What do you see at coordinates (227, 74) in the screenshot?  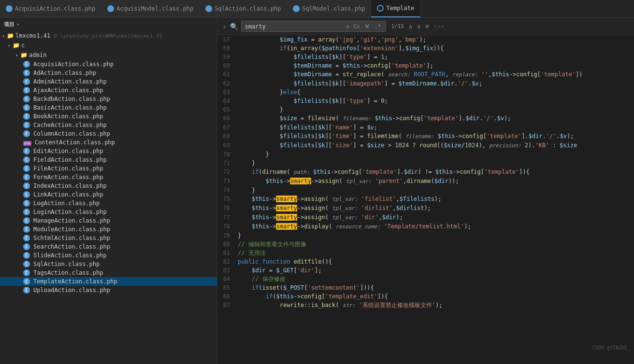 I see `line-number: 61` at bounding box center [227, 74].